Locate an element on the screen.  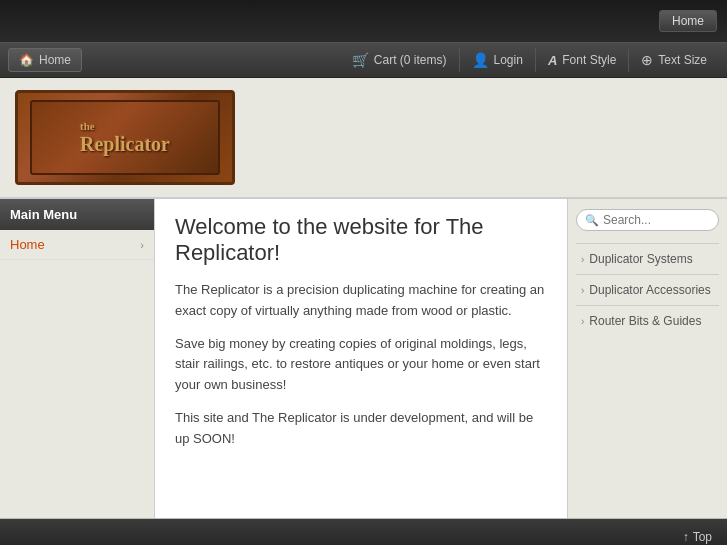
login-label: Login is located at coordinates (508, 60).